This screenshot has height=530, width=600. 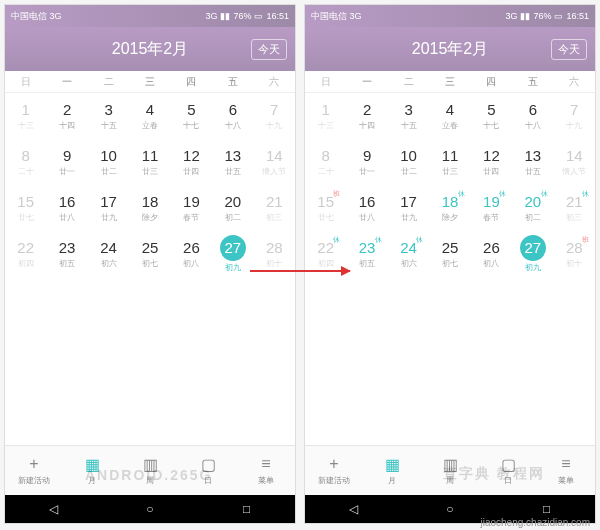 What do you see at coordinates (274, 208) in the screenshot?
I see `day-cell: 21初三` at bounding box center [274, 208].